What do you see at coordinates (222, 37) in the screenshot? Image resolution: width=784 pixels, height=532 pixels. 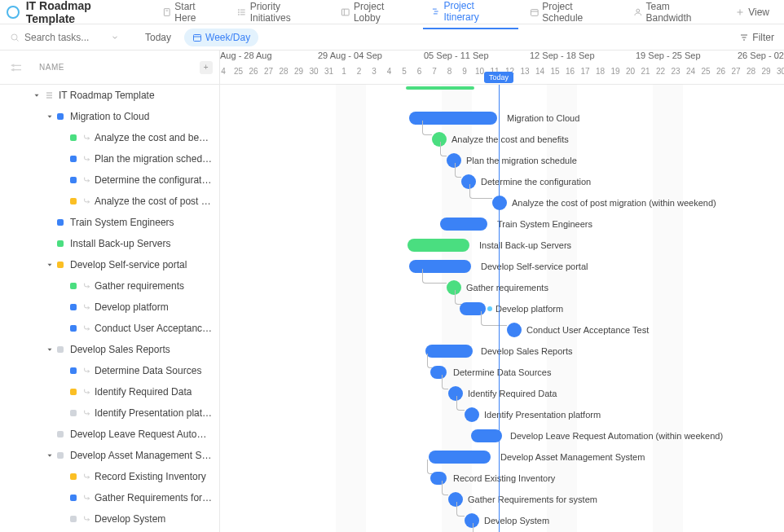 I see `weekday-toggle: Week/Day` at bounding box center [222, 37].